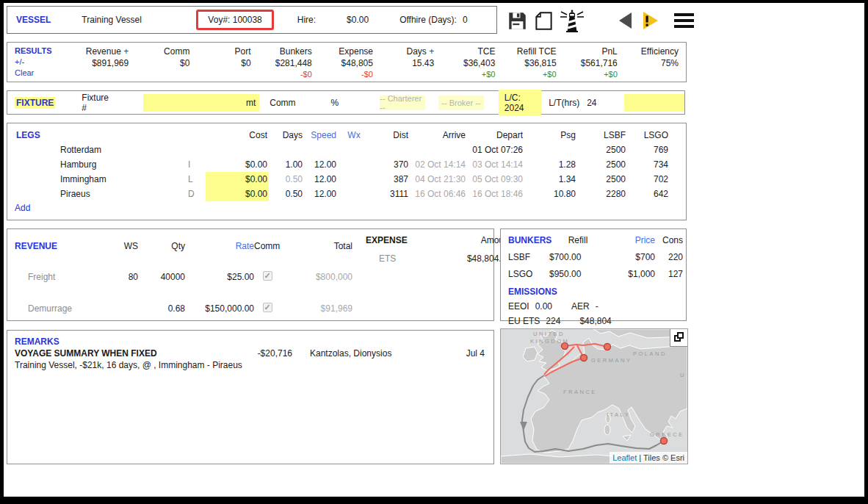 This screenshot has height=504, width=868. I want to click on freight-qty: 40000, so click(162, 277).